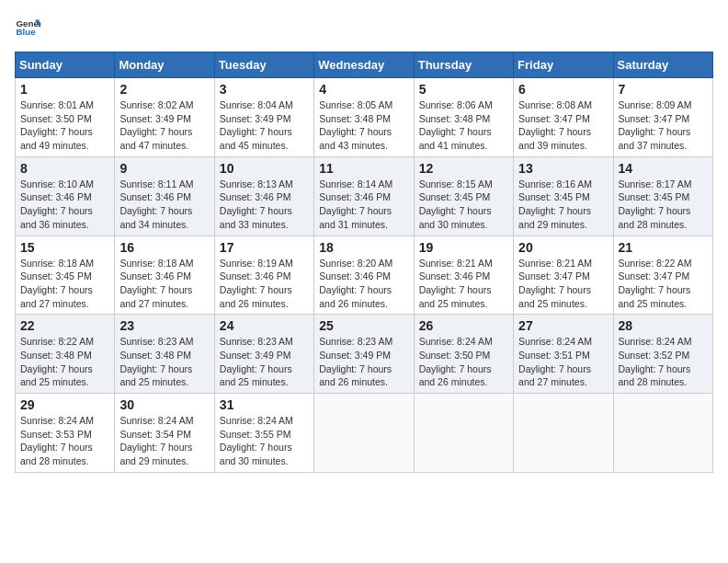 The height and width of the screenshot is (563, 728). I want to click on calendar-header-thursday: Thursday, so click(463, 65).